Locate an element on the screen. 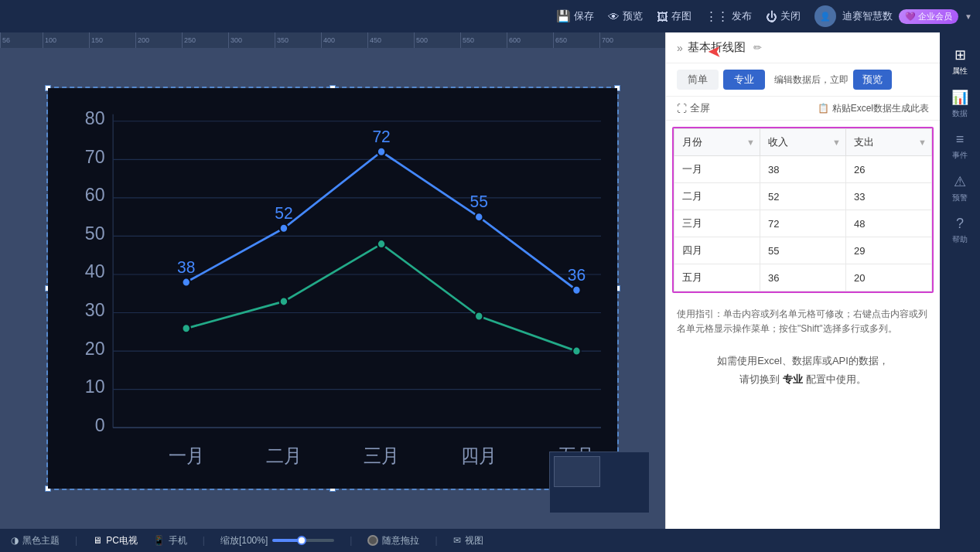 The height and width of the screenshot is (552, 980). svg-text: 二月 is located at coordinates (284, 455).